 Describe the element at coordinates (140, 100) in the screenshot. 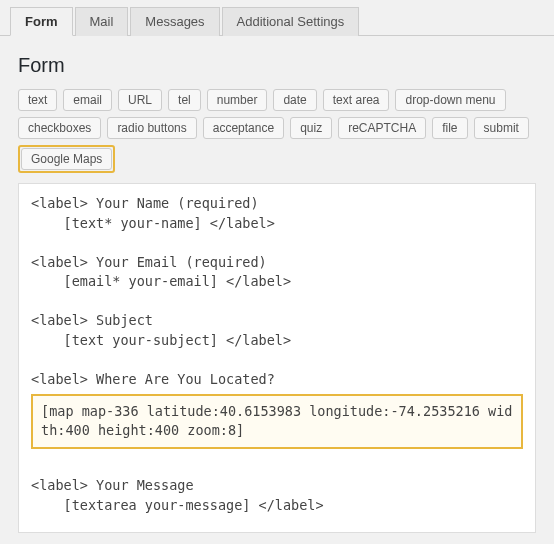

I see `tag-url-button: URL` at that location.